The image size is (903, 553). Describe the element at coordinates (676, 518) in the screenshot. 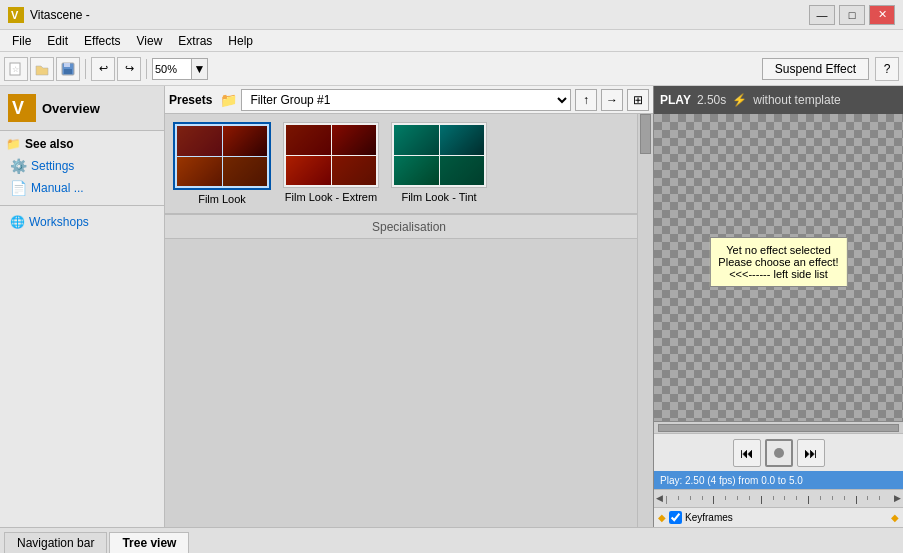

I see `keyframes-checkbox` at that location.